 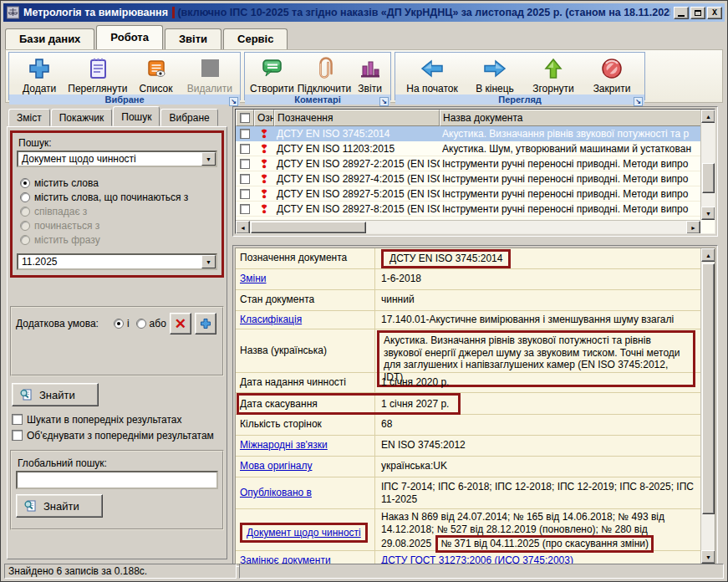 What do you see at coordinates (119, 182) in the screenshot?
I see `match-option-contains-words: містить слова` at bounding box center [119, 182].